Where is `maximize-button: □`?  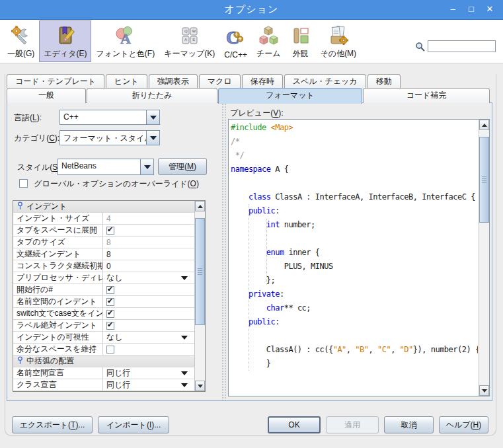
maximize-button: □ is located at coordinates (471, 9).